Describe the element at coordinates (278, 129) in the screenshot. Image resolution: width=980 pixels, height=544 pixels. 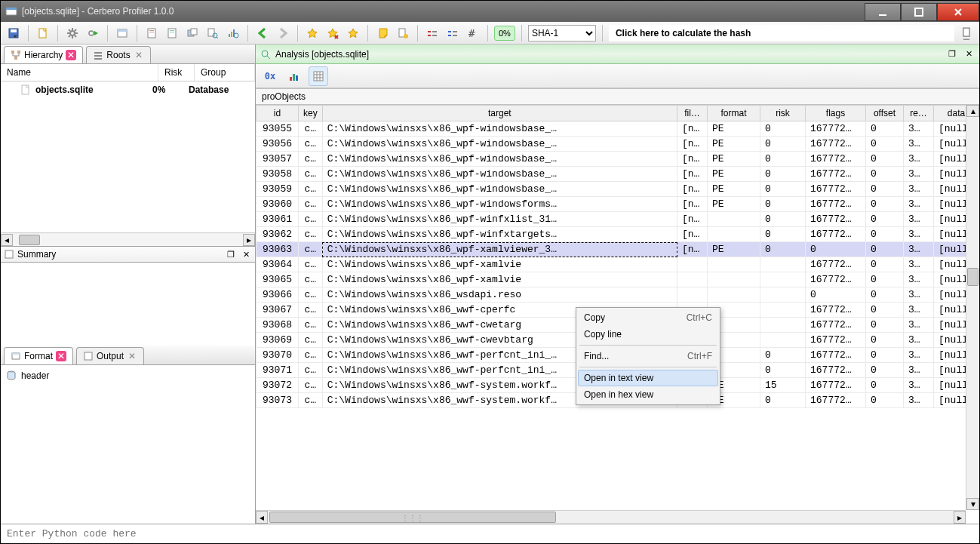
I see `cell-id: 93055` at that location.